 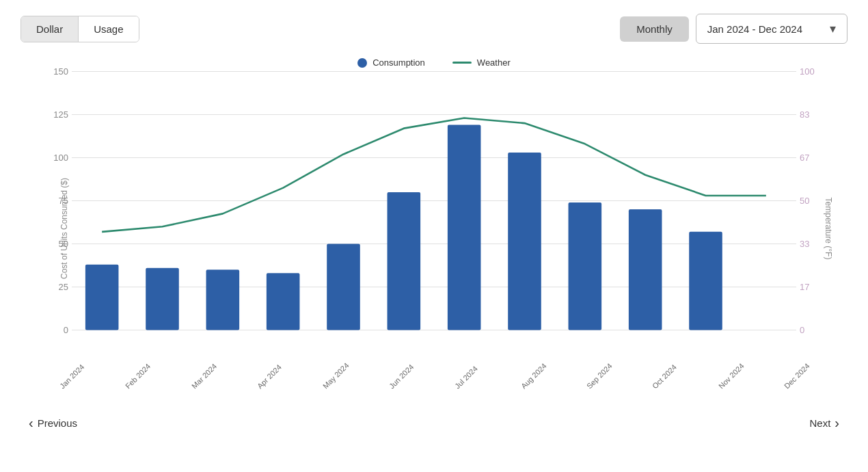 What do you see at coordinates (832, 29) in the screenshot?
I see `chevron-down-icon: ▾` at bounding box center [832, 29].